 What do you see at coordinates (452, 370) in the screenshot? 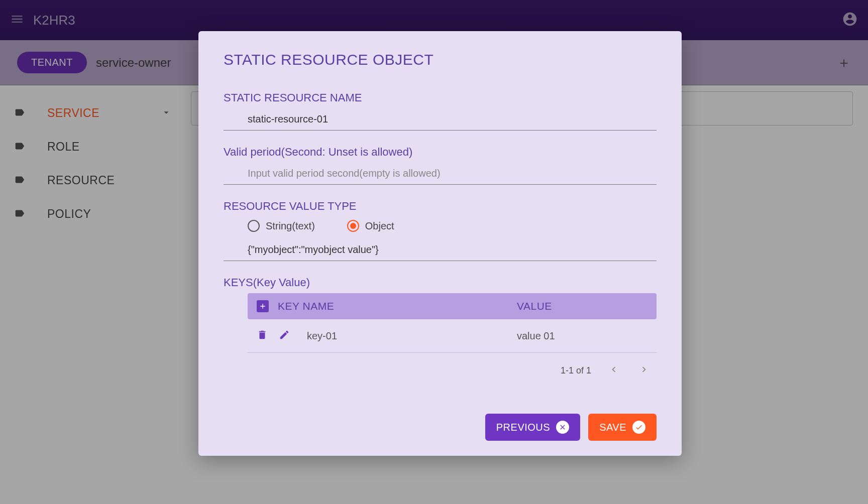
I see `pagination: 1-1 of 1` at bounding box center [452, 370].